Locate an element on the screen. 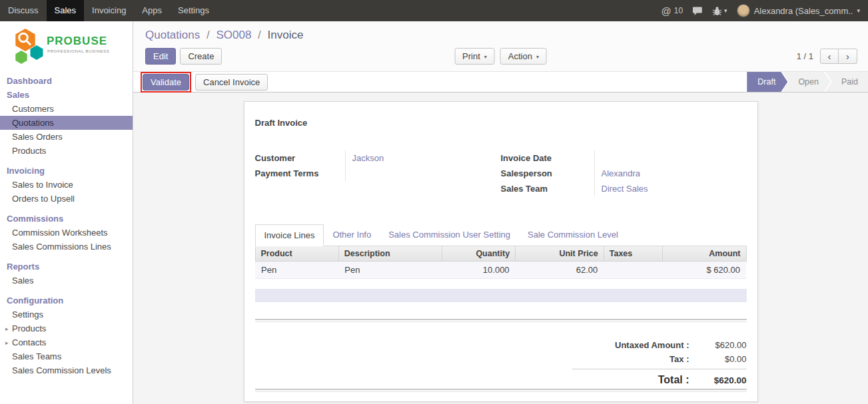 The width and height of the screenshot is (868, 404). breadcrumb-current: Invoice is located at coordinates (286, 35).